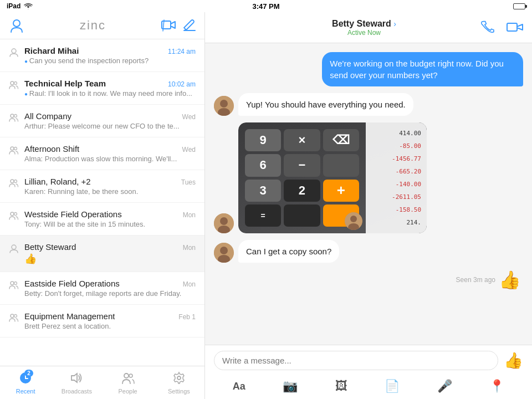  What do you see at coordinates (332, 178) in the screenshot?
I see `calculator-image-bubble: 9 × ⌫ 6 − 3 2 + =` at bounding box center [332, 178].